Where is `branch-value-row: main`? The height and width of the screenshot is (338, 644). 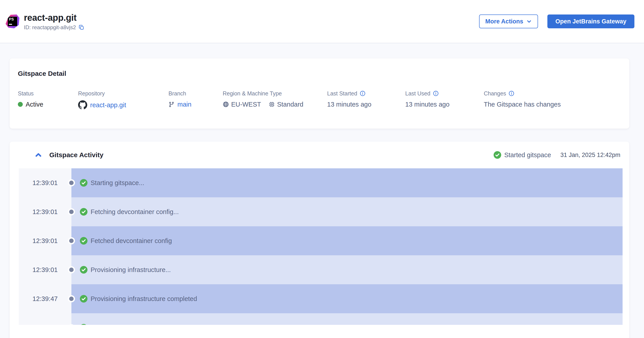
branch-value-row: main is located at coordinates (196, 104).